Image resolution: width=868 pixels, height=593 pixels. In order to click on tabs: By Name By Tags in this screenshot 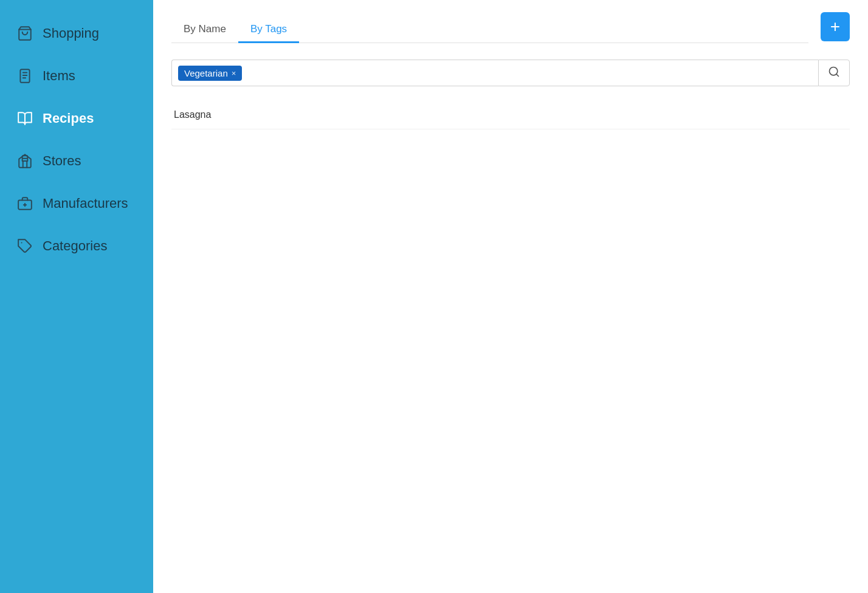, I will do `click(490, 30)`.